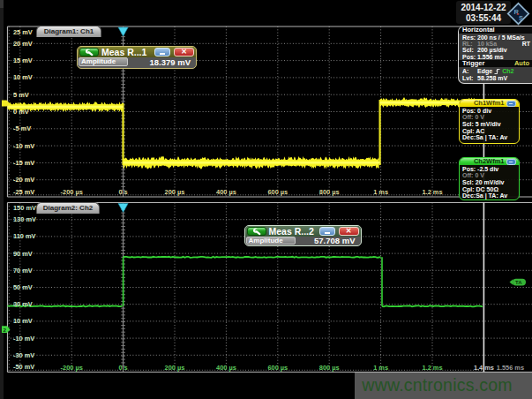  What do you see at coordinates (23, 288) in the screenshot?
I see `svg-text: 50 mV` at bounding box center [23, 288].